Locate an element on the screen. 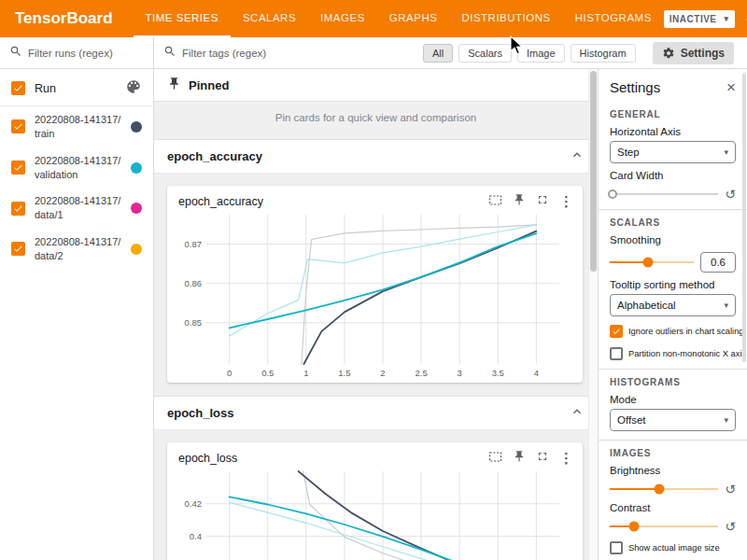 The width and height of the screenshot is (747, 560). close-icon: × is located at coordinates (731, 88).